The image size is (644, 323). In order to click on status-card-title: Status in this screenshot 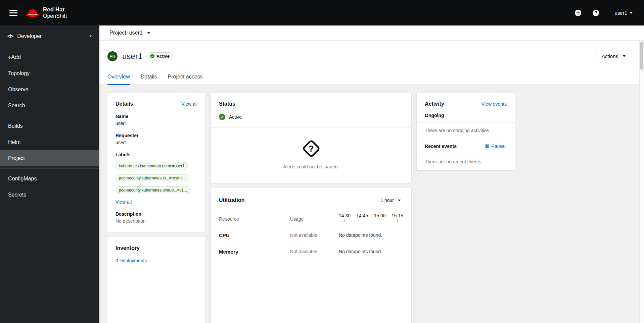, I will do `click(227, 104)`.